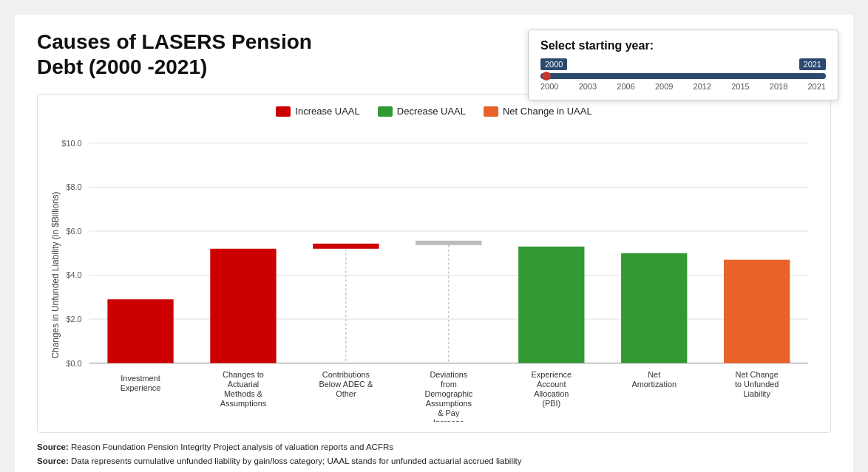 This screenshot has height=472, width=868. I want to click on y-label-10: $10.0, so click(71, 143).